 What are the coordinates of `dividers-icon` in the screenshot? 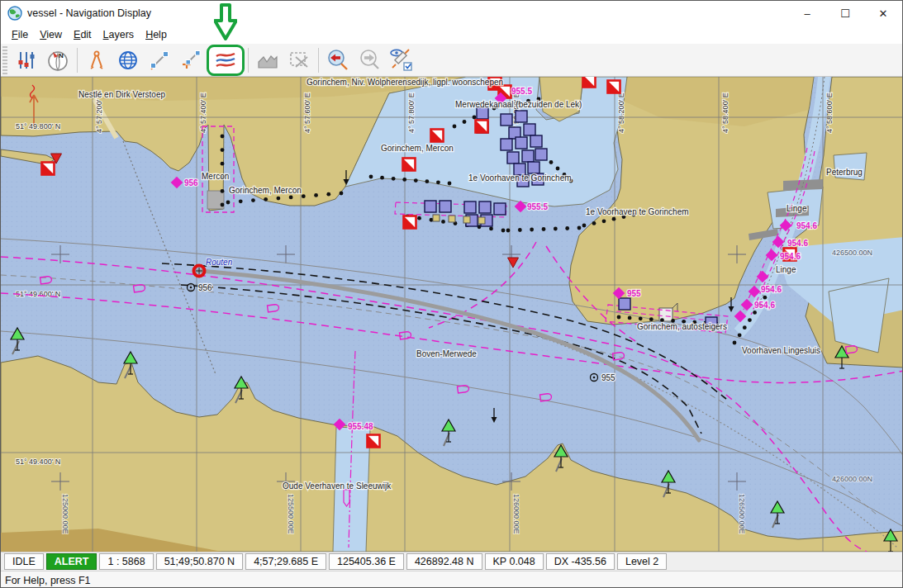 It's located at (97, 60).